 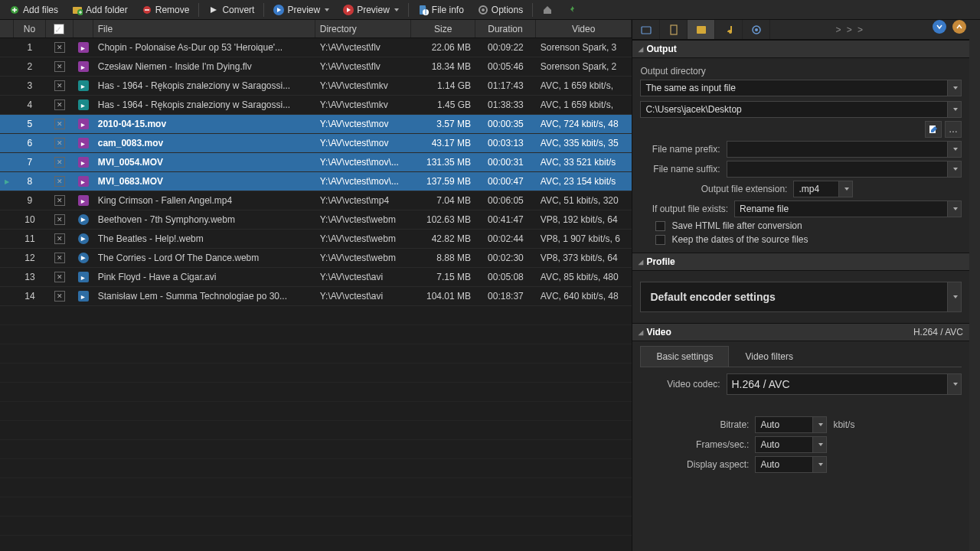 What do you see at coordinates (572, 10) in the screenshot?
I see `pin-button` at bounding box center [572, 10].